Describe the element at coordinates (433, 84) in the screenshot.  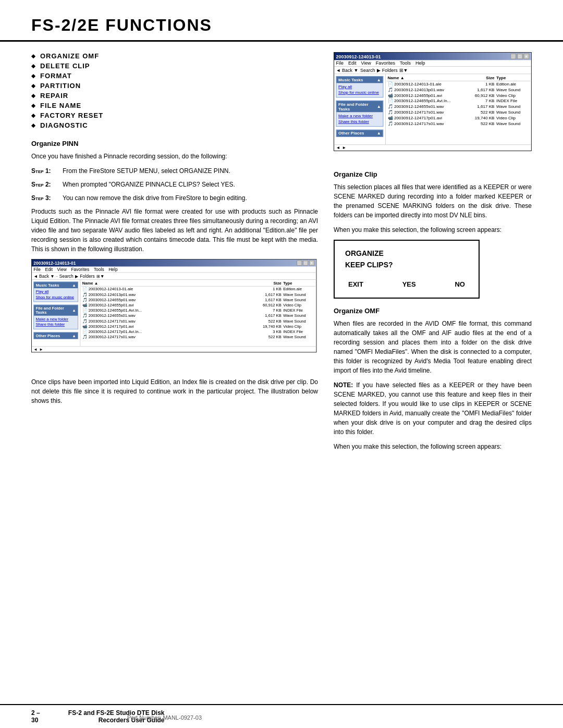
I see `file-name: 20030912-124013-01.ale` at that location.